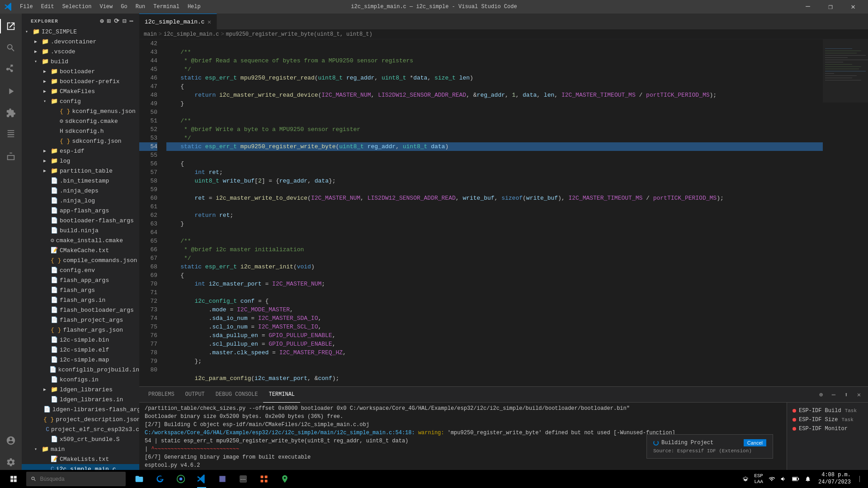  I want to click on tree-item-cmake-install: ⚙ cmake_install.cmake, so click(80, 240).